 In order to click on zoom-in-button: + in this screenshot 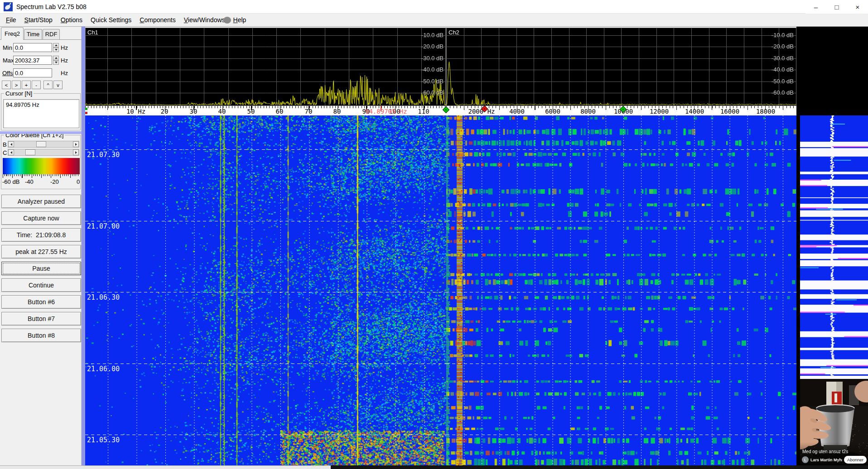, I will do `click(26, 85)`.